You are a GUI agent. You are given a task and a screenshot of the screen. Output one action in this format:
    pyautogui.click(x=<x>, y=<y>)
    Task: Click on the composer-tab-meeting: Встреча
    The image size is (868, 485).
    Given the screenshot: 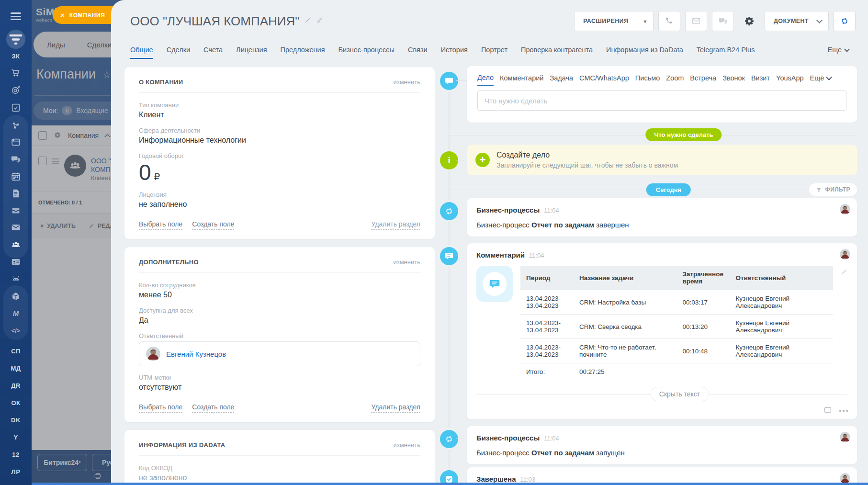 What is the action you would take?
    pyautogui.click(x=703, y=79)
    